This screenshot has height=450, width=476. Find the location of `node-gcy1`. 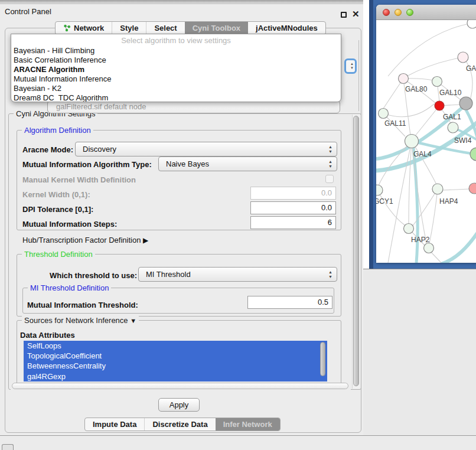

node-gcy1 is located at coordinates (379, 190).